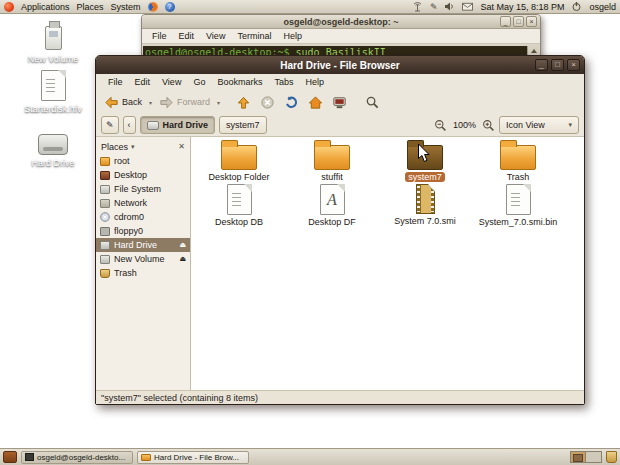 The height and width of the screenshot is (465, 620). What do you see at coordinates (516, 201) in the screenshot?
I see `doc-lines-decoration` at bounding box center [516, 201].